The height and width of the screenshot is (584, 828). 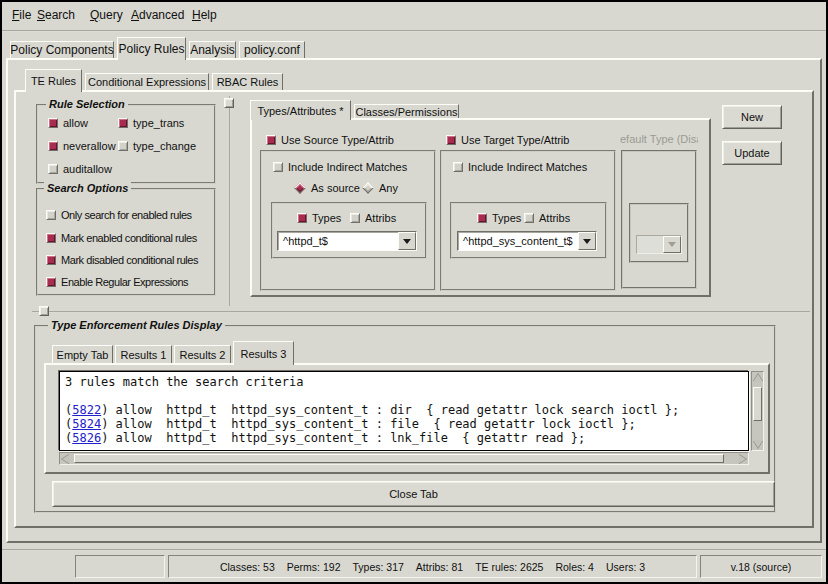 What do you see at coordinates (86, 438) in the screenshot?
I see `rule-number-link: 5826` at bounding box center [86, 438].